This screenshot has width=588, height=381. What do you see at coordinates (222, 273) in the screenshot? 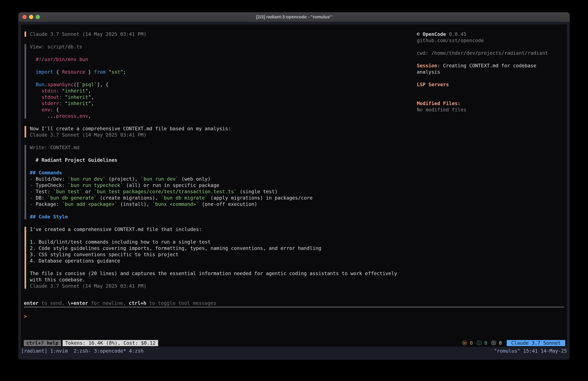
I see `terminal-line: The file is concise (20 lines) and captu…` at bounding box center [222, 273].